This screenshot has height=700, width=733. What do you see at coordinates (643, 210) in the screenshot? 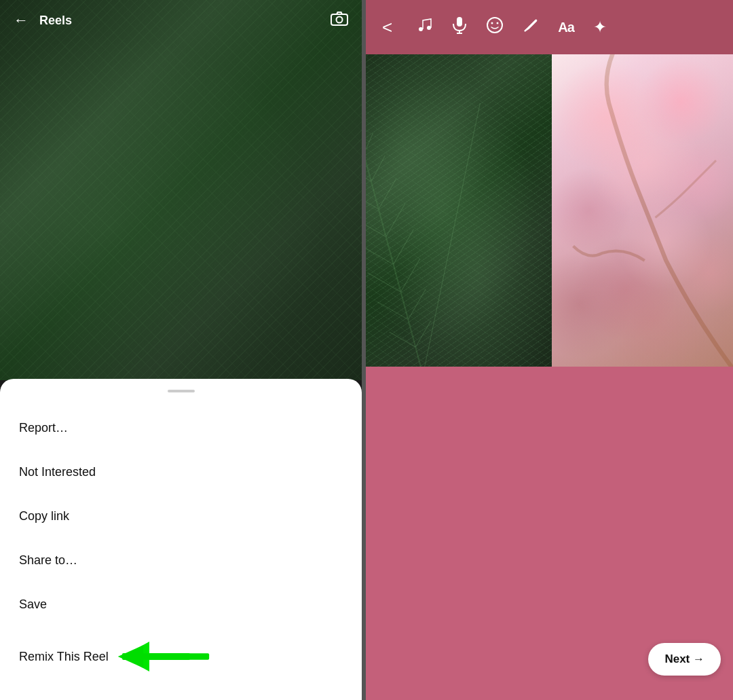
I see `photo-cherry-blossom` at bounding box center [643, 210].